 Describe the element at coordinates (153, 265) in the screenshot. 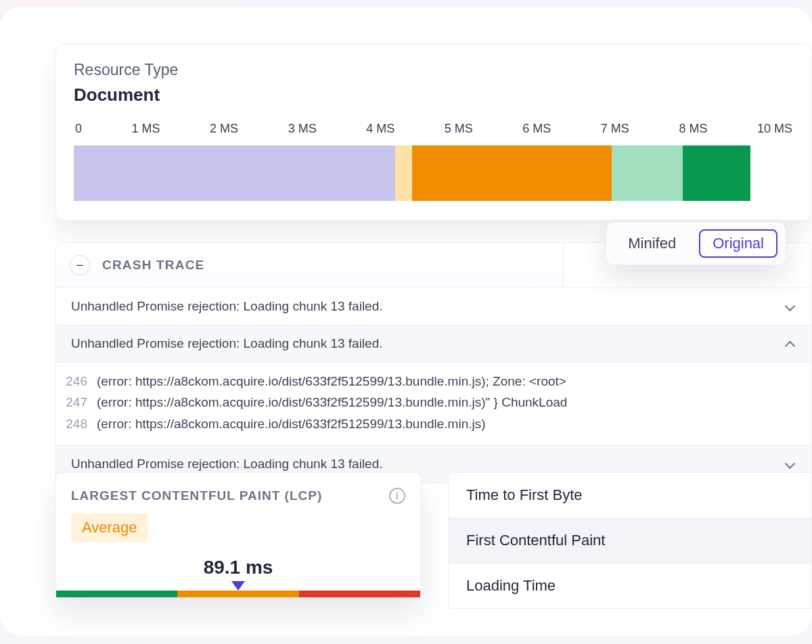

I see `crash-trace-title: CRASH TRACE` at that location.